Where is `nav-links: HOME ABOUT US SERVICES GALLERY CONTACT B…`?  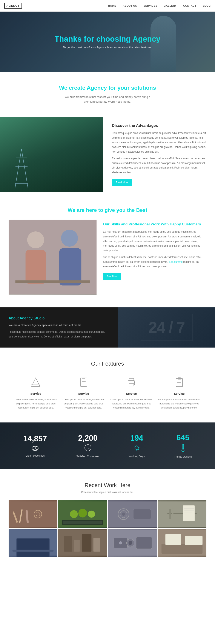
nav-links: HOME ABOUT US SERVICES GALLERY CONTACT B… is located at coordinates (159, 6).